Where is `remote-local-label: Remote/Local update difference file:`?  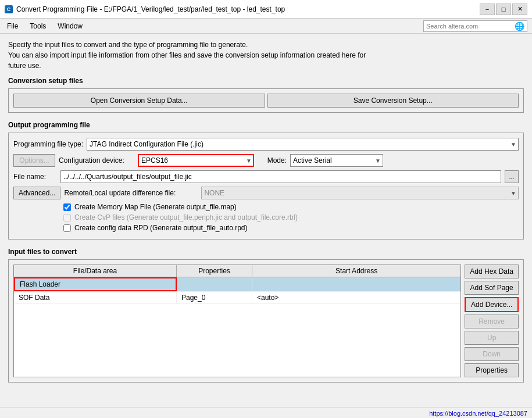
remote-local-label: Remote/Local update difference file: is located at coordinates (131, 193).